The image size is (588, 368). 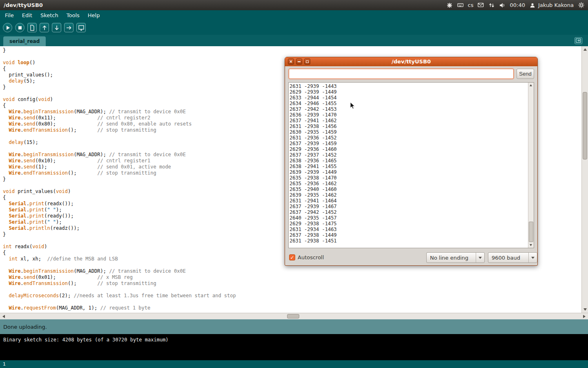 I want to click on editor-vertical-scrollbar, so click(x=585, y=180).